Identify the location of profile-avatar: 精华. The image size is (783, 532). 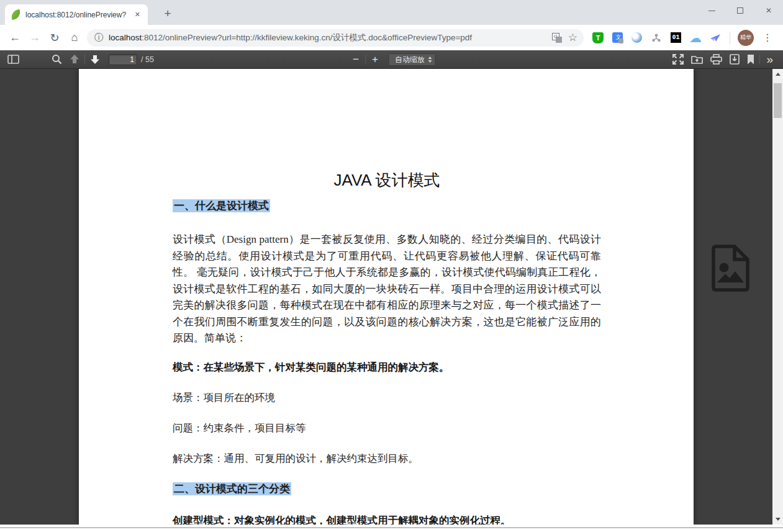
(746, 38).